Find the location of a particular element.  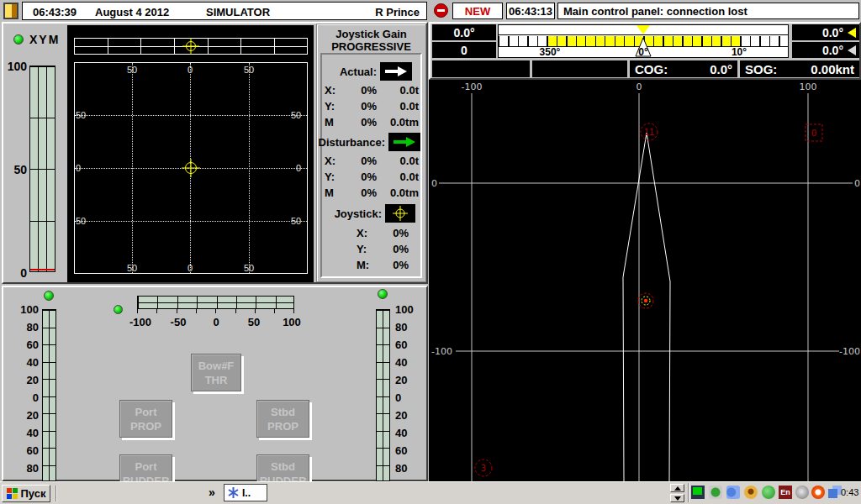

compass-order-pointer-icon is located at coordinates (643, 30).